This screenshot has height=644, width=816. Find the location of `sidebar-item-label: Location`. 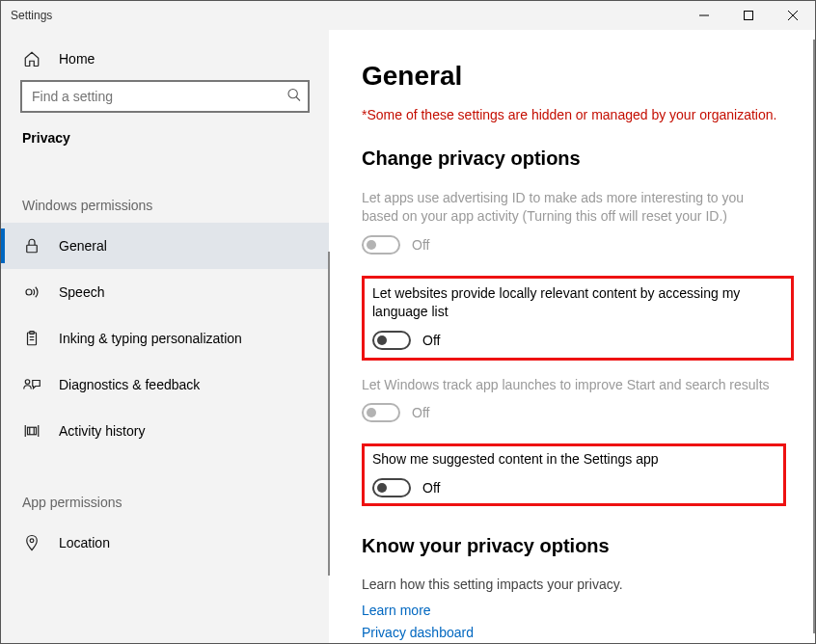

sidebar-item-label: Location is located at coordinates (85, 543).